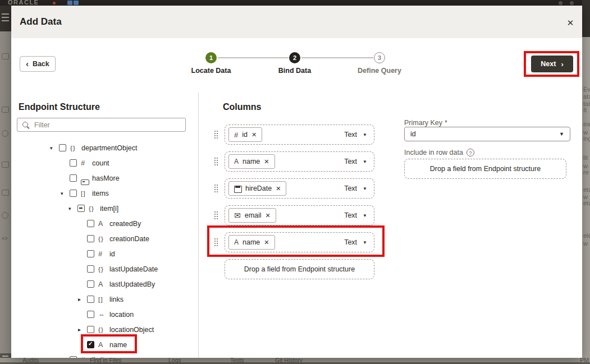 The image size is (590, 364). What do you see at coordinates (487, 134) in the screenshot?
I see `primary-key-select: id ▼` at bounding box center [487, 134].